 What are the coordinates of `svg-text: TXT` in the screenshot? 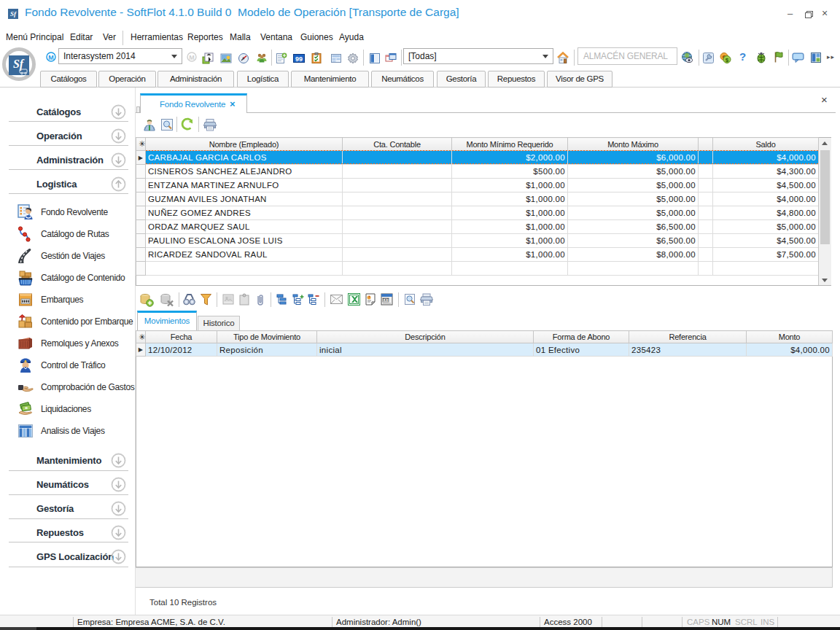 It's located at (386, 300).